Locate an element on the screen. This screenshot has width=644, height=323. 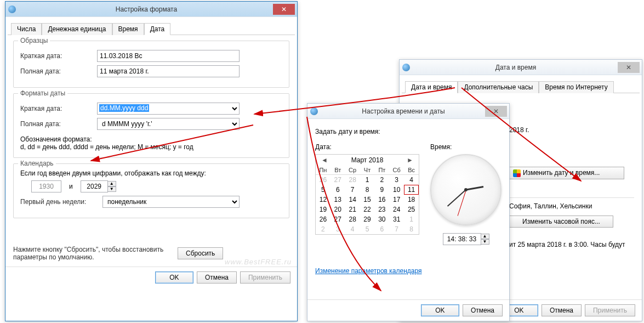
reset-hint: Нажмите кнопку "Сбросить", чтобы восстан… is located at coordinates (95, 253).